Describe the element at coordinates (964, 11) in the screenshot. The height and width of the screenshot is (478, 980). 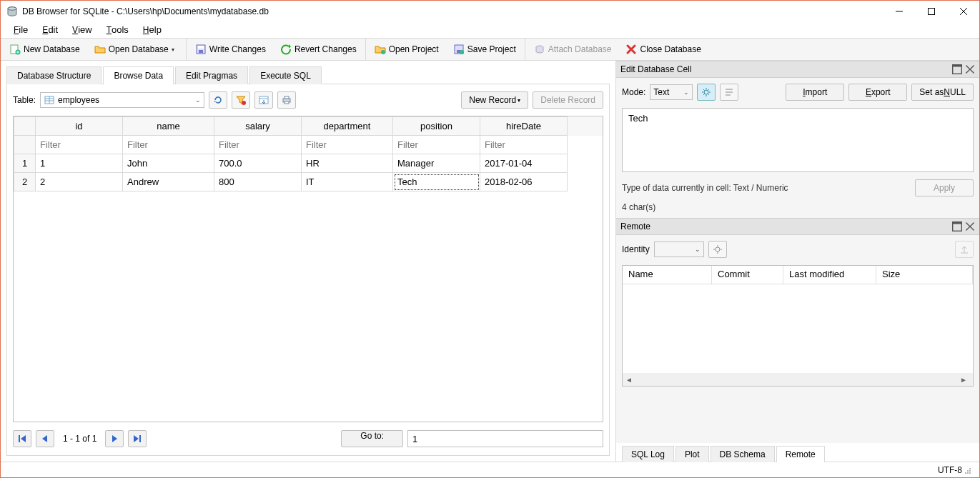
I see `close-button` at that location.